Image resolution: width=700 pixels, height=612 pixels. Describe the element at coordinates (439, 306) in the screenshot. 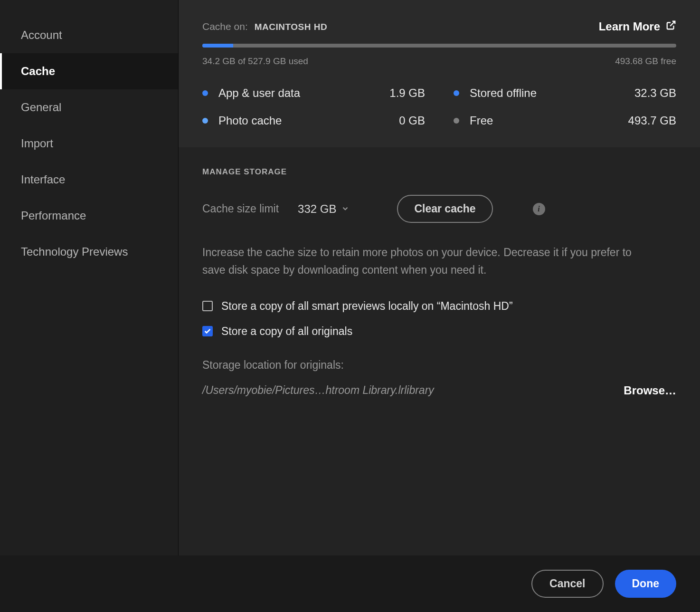

I see `checkbox-row-smart-previews: Store a copy of all smart previews local…` at that location.